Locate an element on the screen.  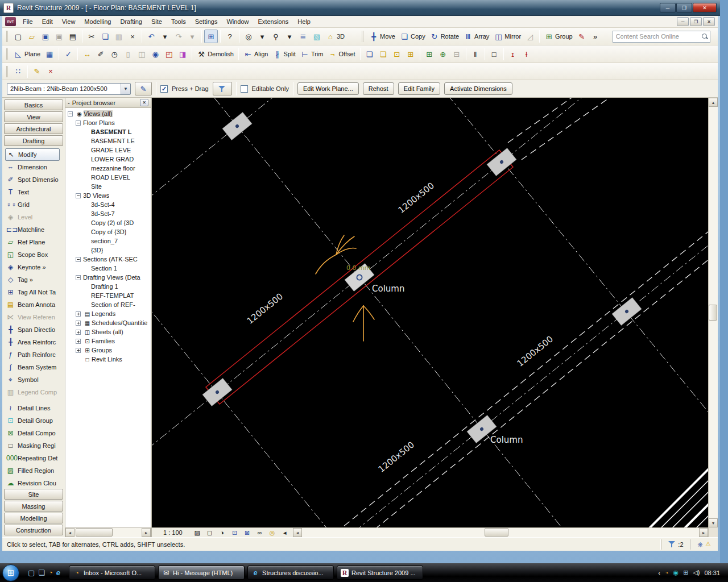
options-button: Rehost is located at coordinates (379, 89).